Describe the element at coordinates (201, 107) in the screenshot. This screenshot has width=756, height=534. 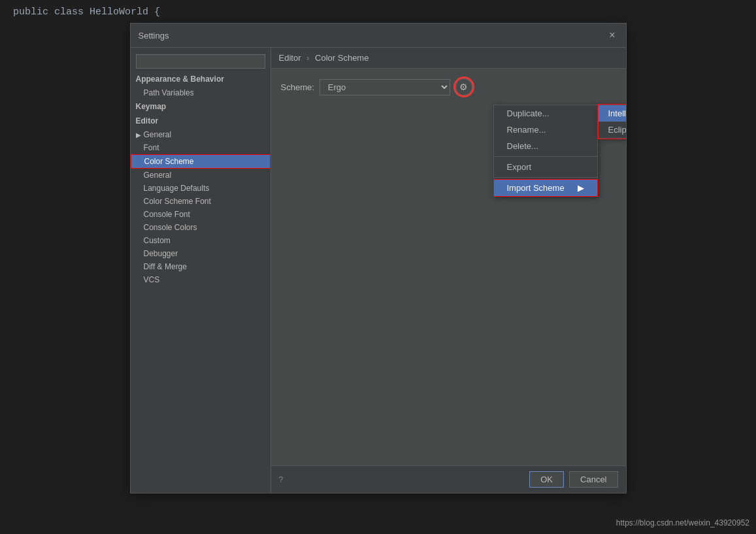
I see `sidebar-item-keymap: Keymap` at that location.